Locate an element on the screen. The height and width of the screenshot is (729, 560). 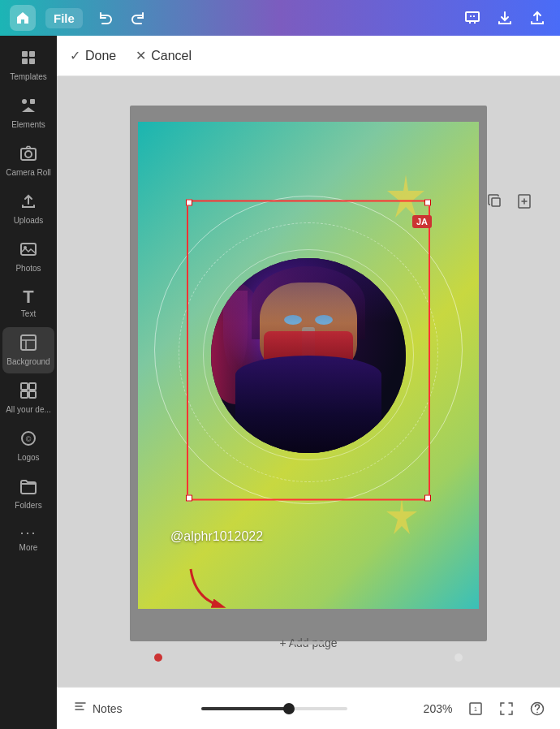
done-button: ✓ Done is located at coordinates (93, 55).